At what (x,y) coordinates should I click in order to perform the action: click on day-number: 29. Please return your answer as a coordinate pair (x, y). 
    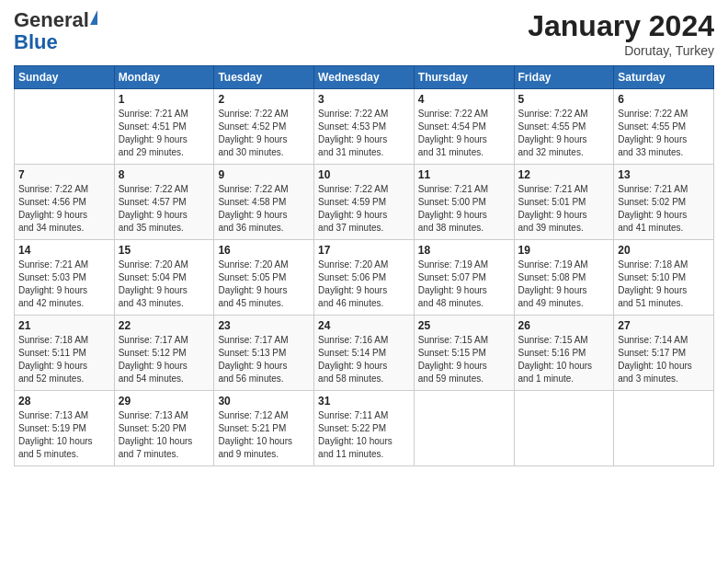
    Looking at the image, I should click on (165, 401).